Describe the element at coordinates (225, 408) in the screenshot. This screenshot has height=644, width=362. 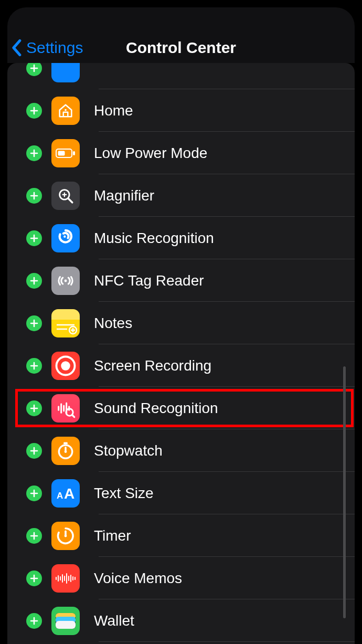
I see `label-sound-recognition: Sound Recognition` at that location.